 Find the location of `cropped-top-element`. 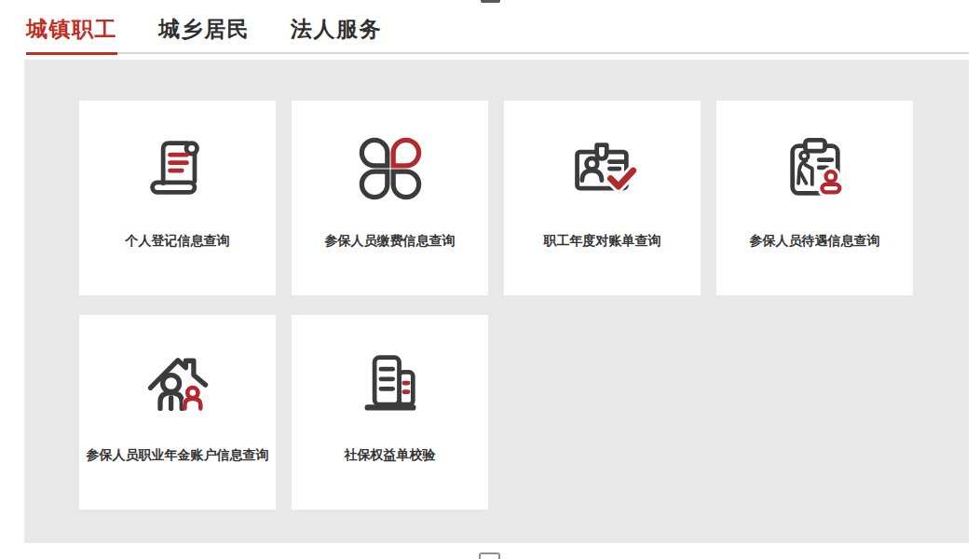

cropped-top-element is located at coordinates (490, 2).